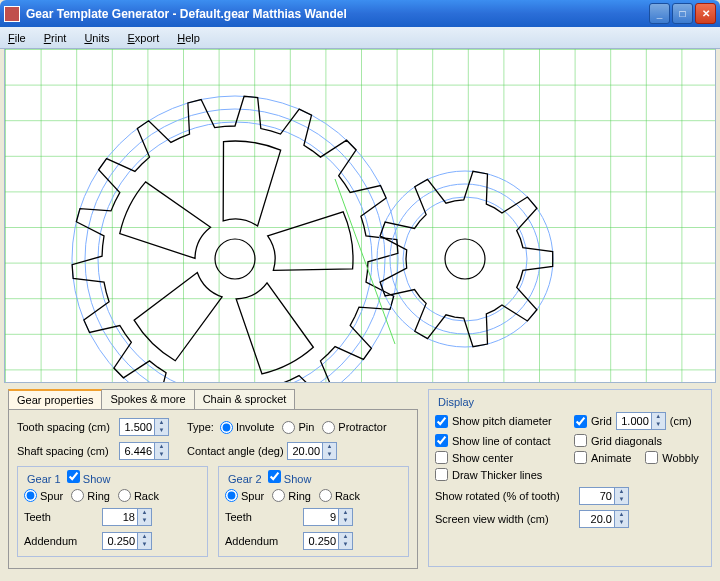 This screenshot has width=720, height=581. Describe the element at coordinates (580, 458) in the screenshot. I see `animate-check` at that location.